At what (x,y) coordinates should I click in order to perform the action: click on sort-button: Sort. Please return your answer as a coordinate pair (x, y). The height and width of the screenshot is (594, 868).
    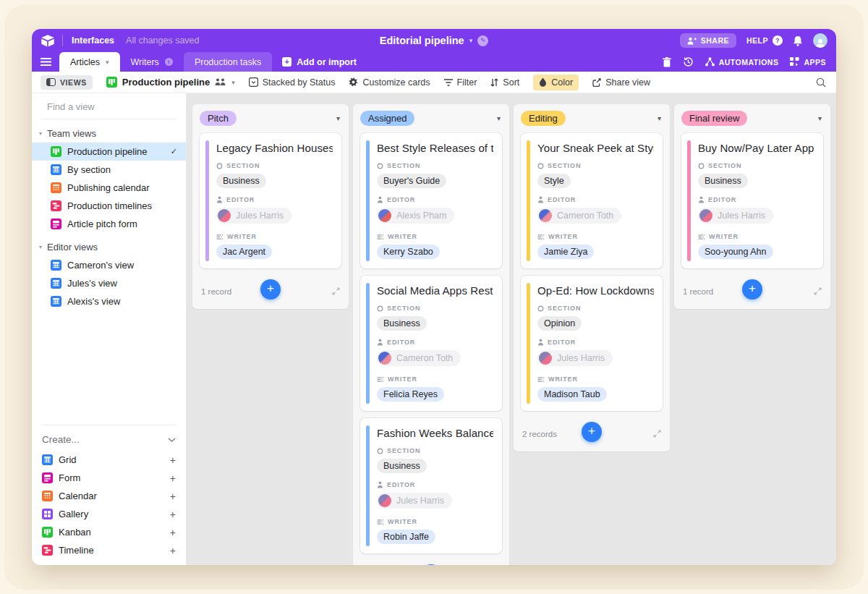
    Looking at the image, I should click on (505, 82).